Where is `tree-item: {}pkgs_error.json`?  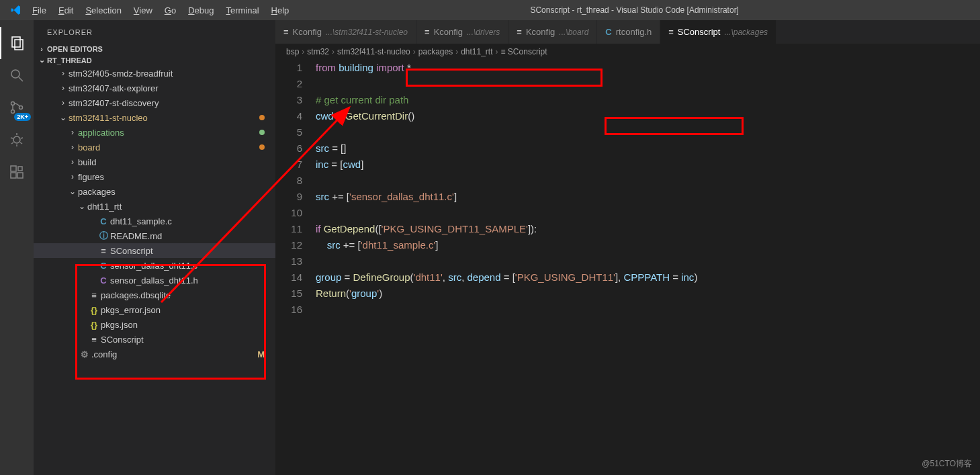 tree-item: {}pkgs_error.json is located at coordinates (154, 310).